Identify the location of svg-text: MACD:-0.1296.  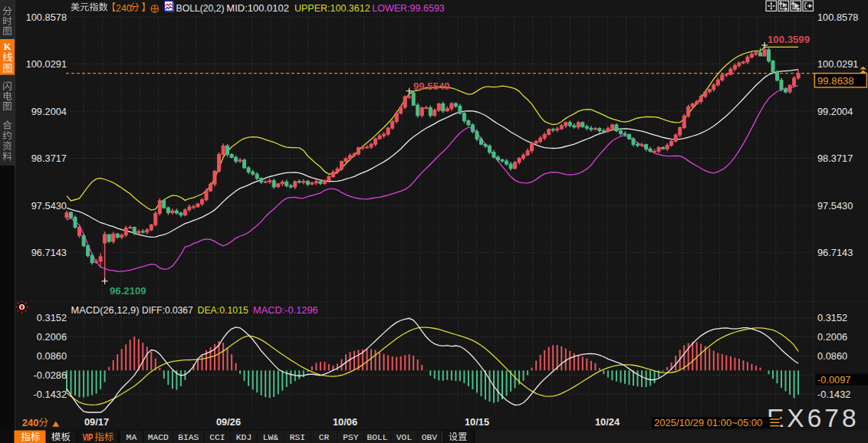
(285, 310).